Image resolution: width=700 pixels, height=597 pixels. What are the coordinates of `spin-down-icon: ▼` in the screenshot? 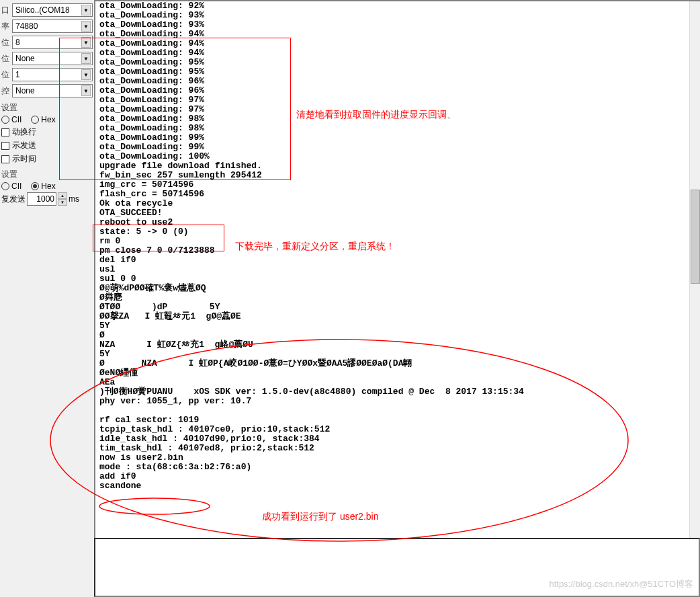 It's located at (62, 202).